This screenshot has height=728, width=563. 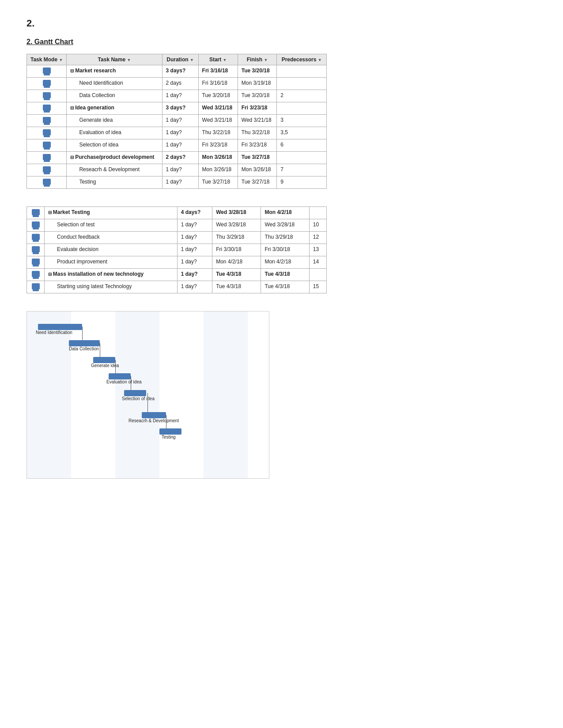 I want to click on task-name-text: Conduct feedback, so click(x=79, y=237).